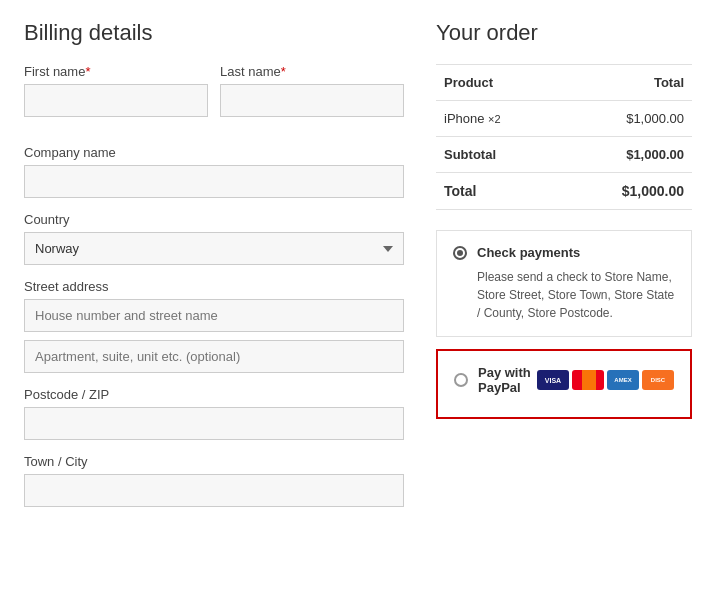 The width and height of the screenshot is (716, 591). Describe the element at coordinates (588, 380) in the screenshot. I see `mastercard-icon` at that location.